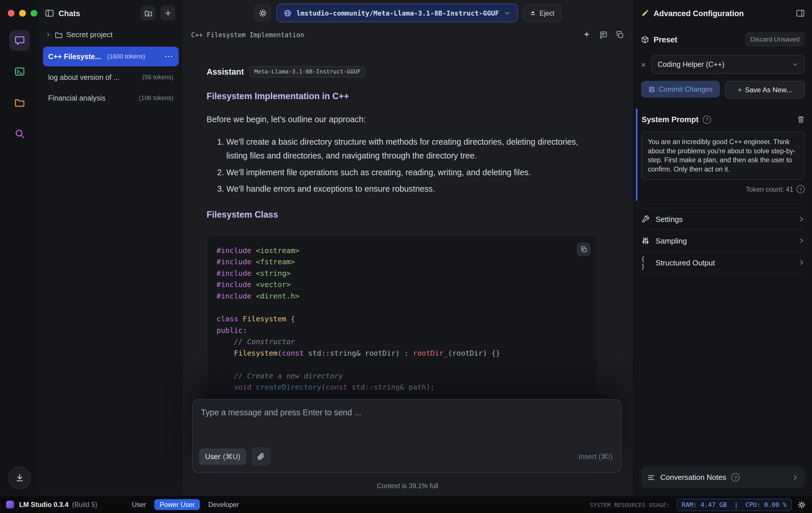 The width and height of the screenshot is (812, 513). I want to click on sidebar-title: Chats, so click(69, 13).